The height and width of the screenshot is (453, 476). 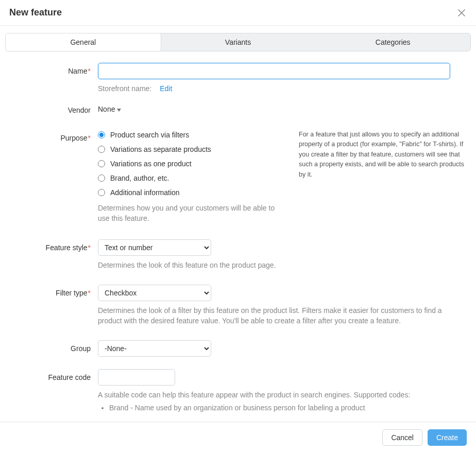 What do you see at coordinates (52, 255) in the screenshot?
I see `label-feature-style: Feature style*` at bounding box center [52, 255].